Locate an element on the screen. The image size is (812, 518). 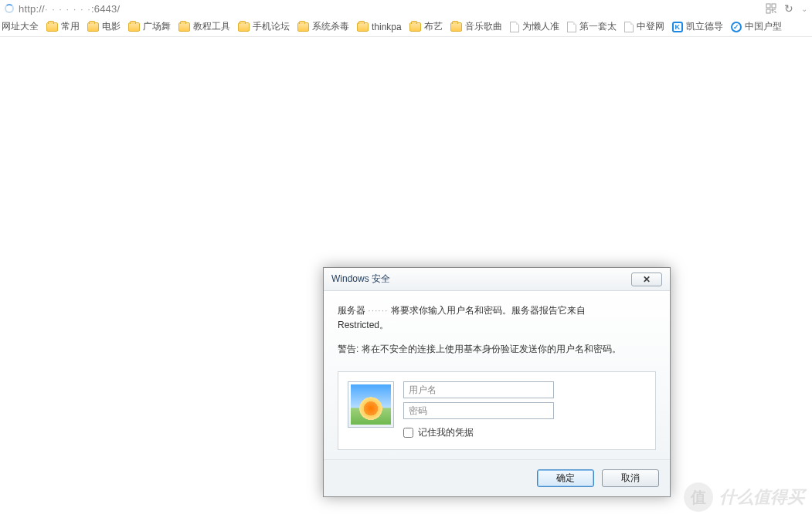
bookmark-label: 电影 is located at coordinates (111, 26).